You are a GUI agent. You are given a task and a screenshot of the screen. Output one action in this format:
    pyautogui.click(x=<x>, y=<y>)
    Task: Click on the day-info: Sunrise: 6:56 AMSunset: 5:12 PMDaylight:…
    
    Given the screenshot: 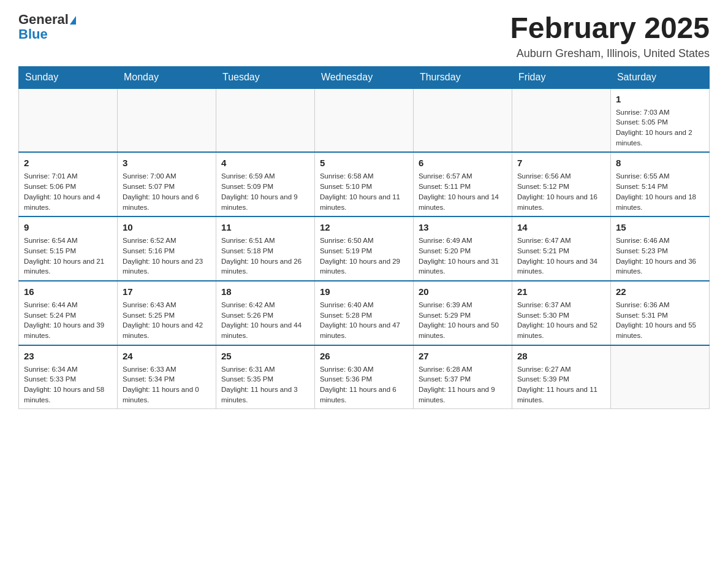 What is the action you would take?
    pyautogui.click(x=561, y=191)
    